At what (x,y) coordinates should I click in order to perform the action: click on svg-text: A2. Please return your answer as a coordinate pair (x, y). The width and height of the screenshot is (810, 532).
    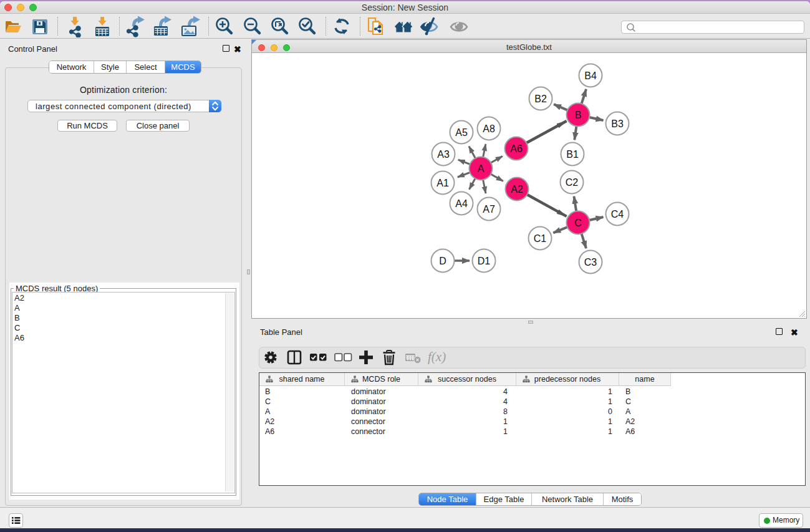
    Looking at the image, I should click on (517, 190).